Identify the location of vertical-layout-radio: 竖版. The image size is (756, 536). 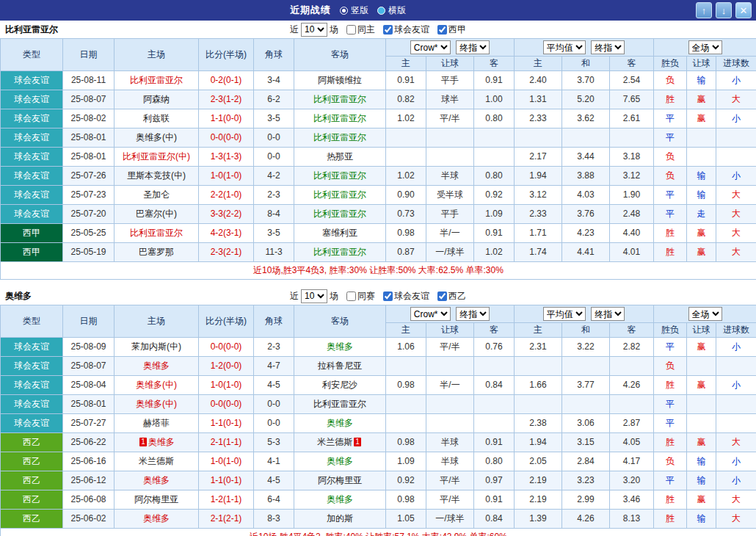
(354, 10).